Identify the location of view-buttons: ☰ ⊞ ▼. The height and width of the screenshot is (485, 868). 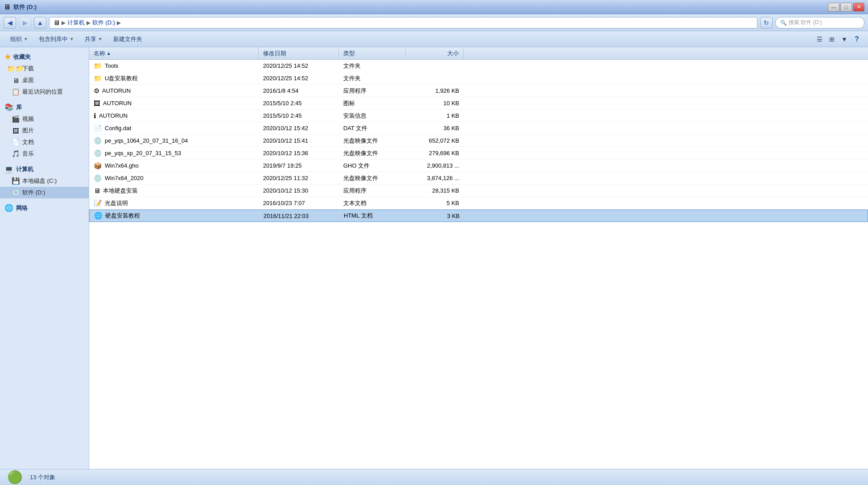
(832, 39).